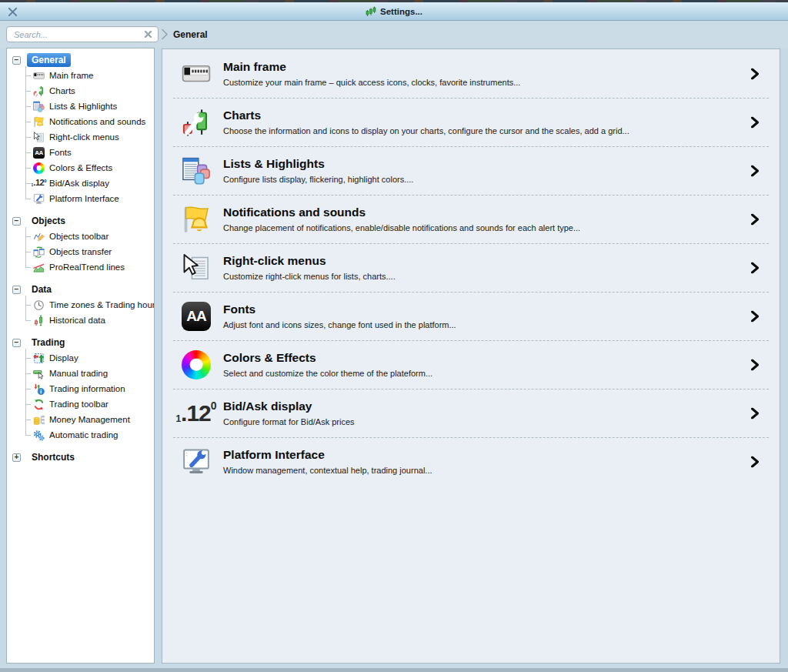 The image size is (788, 672). Describe the element at coordinates (191, 35) in the screenshot. I see `breadcrumb-label: General` at that location.